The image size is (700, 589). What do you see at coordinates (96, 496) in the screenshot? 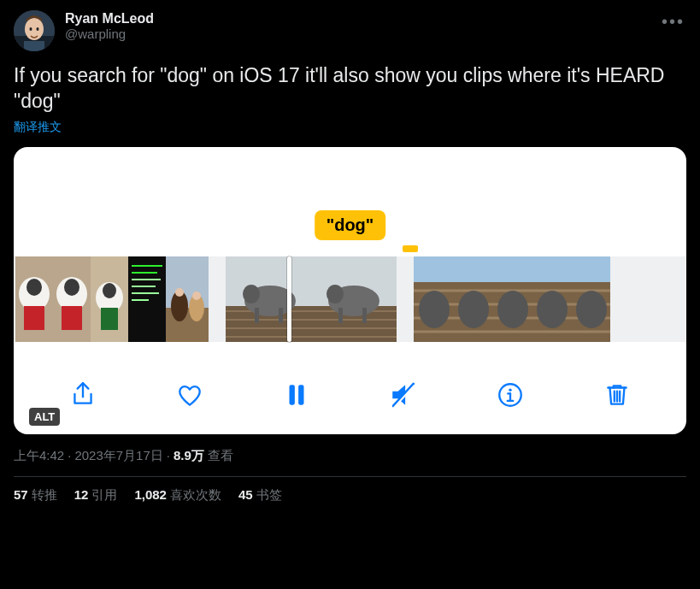
I see `quotes-stat: 12引用` at bounding box center [96, 496].